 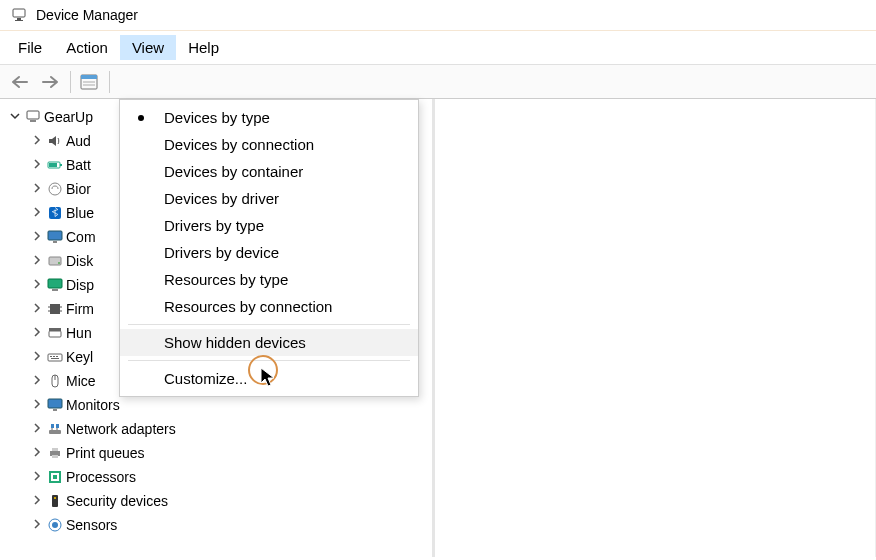 What do you see at coordinates (55, 261) in the screenshot?
I see `disk-icon` at bounding box center [55, 261].